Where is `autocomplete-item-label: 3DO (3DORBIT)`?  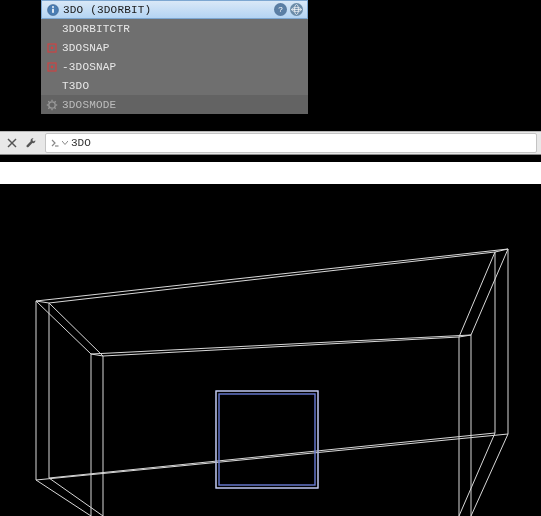
autocomplete-item-label: 3DO (3DORBIT) is located at coordinates (107, 10).